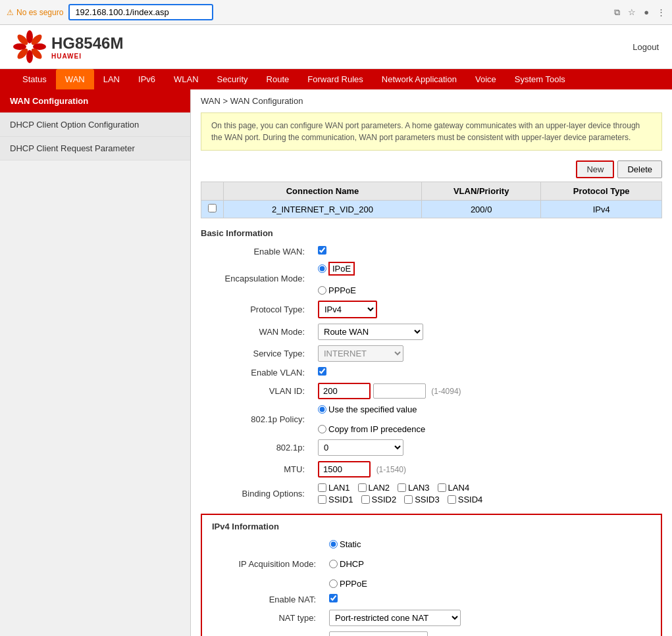  What do you see at coordinates (646, 47) in the screenshot?
I see `logout-button: Logout` at bounding box center [646, 47].